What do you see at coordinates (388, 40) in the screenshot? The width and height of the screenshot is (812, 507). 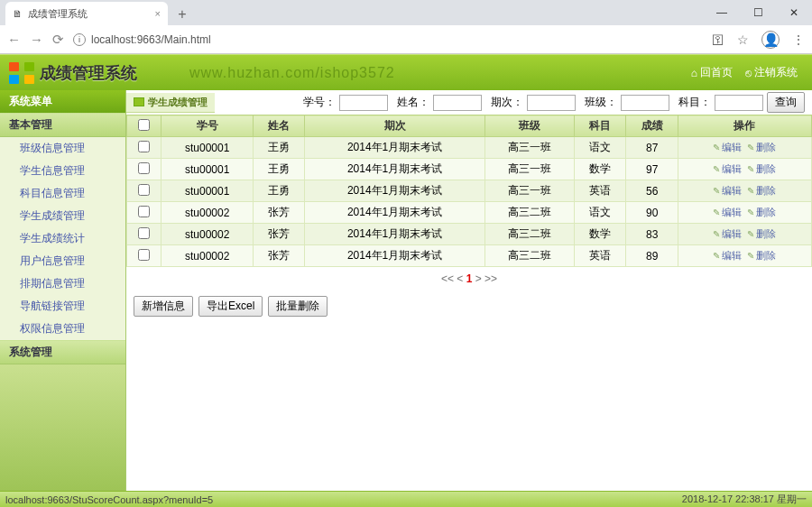 I see `address-bar: i localhost:9663/Main.html` at bounding box center [388, 40].